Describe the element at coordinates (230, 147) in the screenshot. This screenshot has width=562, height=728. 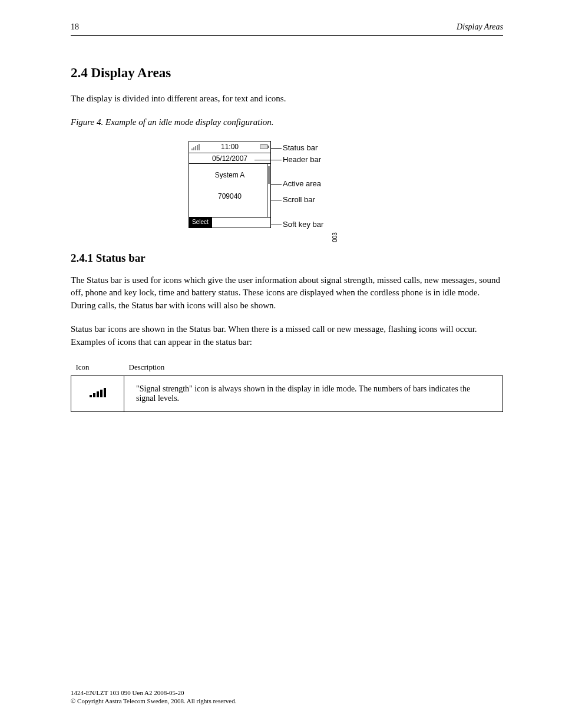
I see `status-time: 11:00` at that location.